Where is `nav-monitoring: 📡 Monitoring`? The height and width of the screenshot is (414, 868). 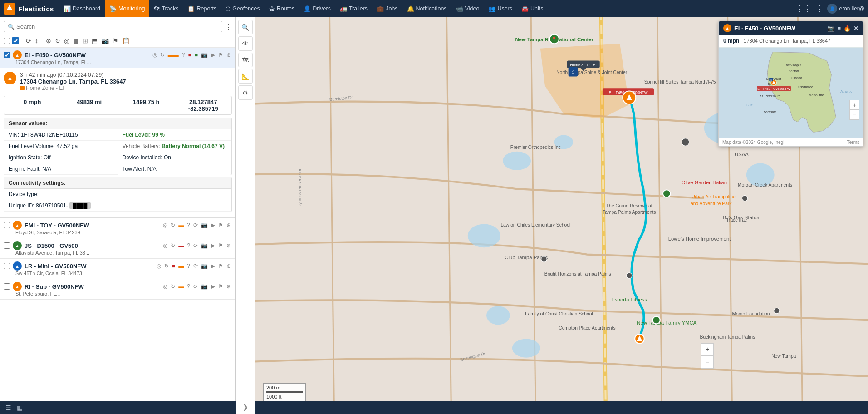
nav-monitoring: 📡 Monitoring is located at coordinates (127, 9).